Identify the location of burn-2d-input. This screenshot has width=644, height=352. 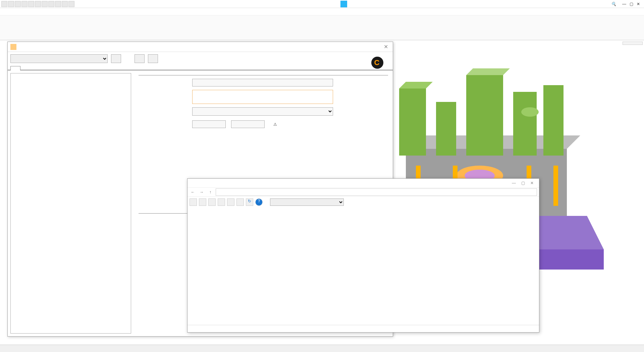
(209, 124).